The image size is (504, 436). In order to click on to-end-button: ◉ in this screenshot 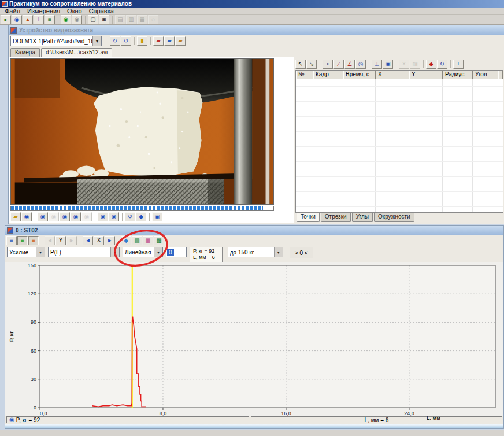, I will do `click(114, 217)`.